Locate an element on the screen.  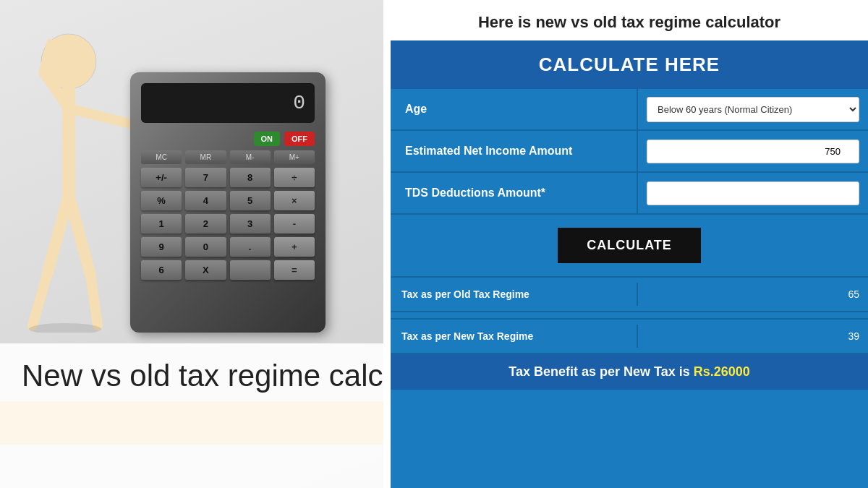
divide-key: ÷ is located at coordinates (294, 178).